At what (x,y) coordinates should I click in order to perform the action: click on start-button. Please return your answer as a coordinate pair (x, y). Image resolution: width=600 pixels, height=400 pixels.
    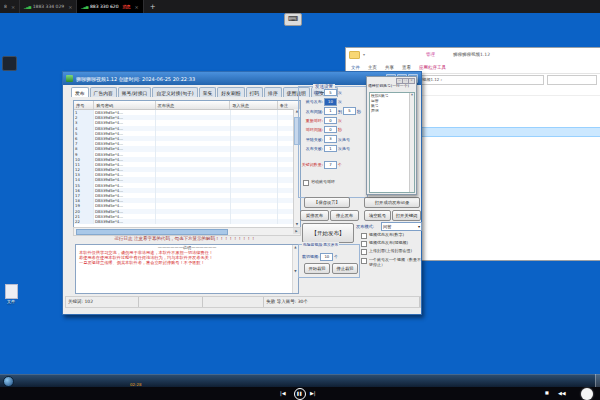
    Looking at the image, I should click on (8, 382).